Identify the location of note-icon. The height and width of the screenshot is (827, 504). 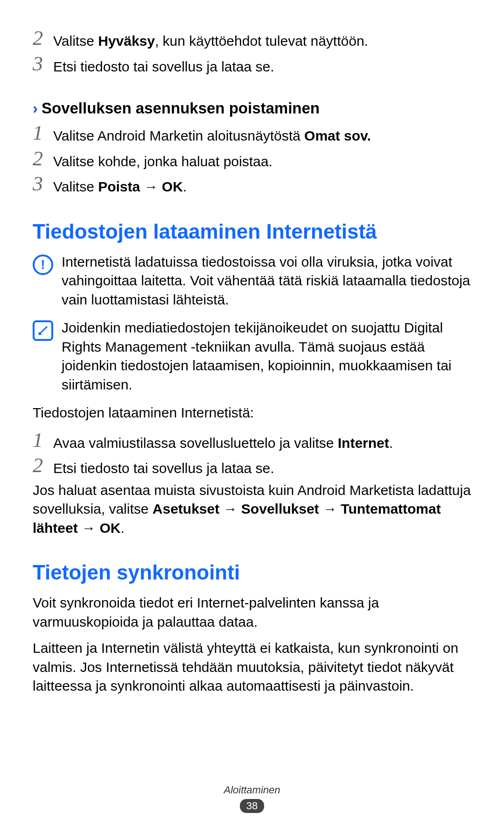
(43, 331).